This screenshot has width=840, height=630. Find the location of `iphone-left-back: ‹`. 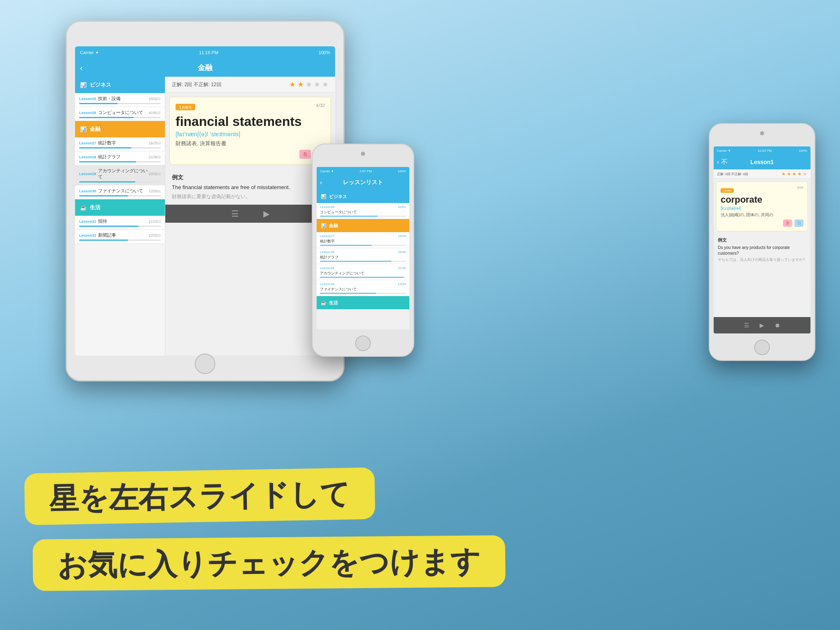

iphone-left-back: ‹ is located at coordinates (321, 183).